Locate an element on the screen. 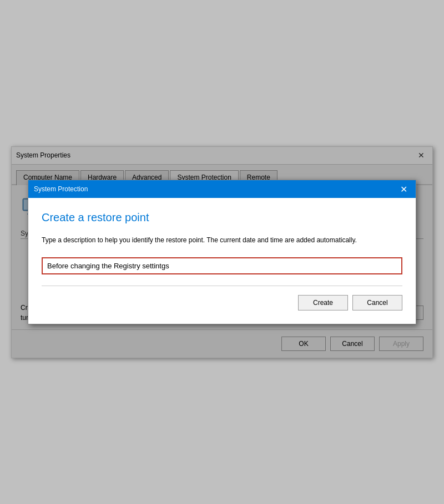 Image resolution: width=444 pixels, height=504 pixels. modal-buttons: Create Cancel is located at coordinates (222, 305).